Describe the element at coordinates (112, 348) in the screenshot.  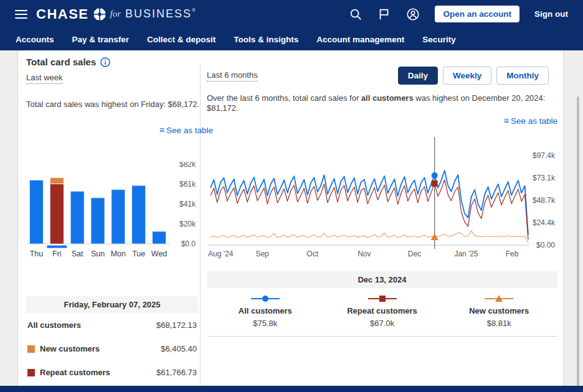
I see `table-row: New customers$6,405.40` at that location.